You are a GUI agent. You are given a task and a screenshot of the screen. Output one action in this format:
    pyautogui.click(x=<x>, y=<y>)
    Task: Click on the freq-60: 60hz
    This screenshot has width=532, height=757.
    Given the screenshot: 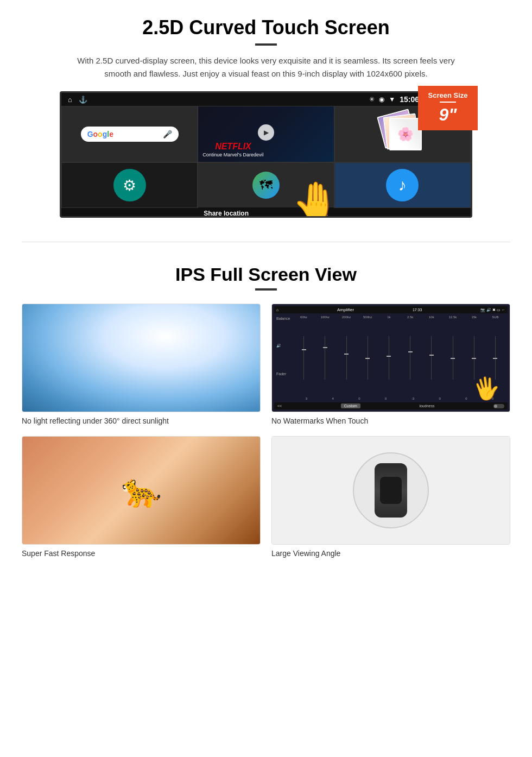 What is the action you would take?
    pyautogui.click(x=304, y=317)
    